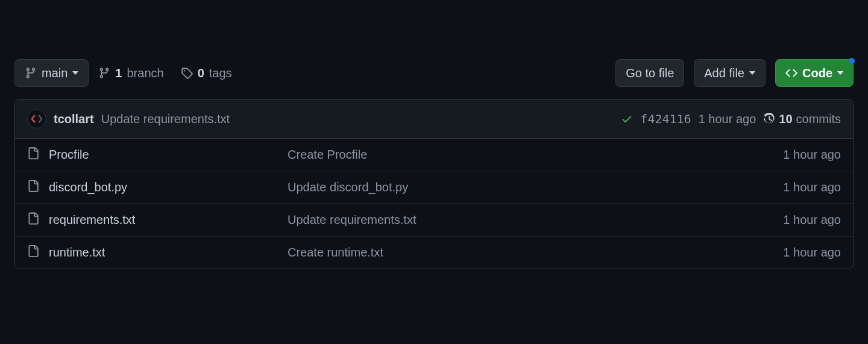 This screenshot has width=868, height=344. I want to click on file-name-link: discord_bot.py, so click(163, 187).